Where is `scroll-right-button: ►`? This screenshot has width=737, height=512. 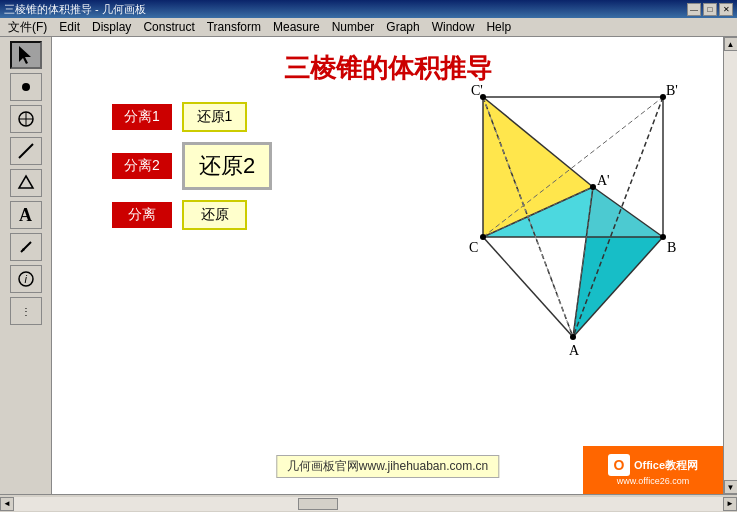 scroll-right-button: ► is located at coordinates (730, 504).